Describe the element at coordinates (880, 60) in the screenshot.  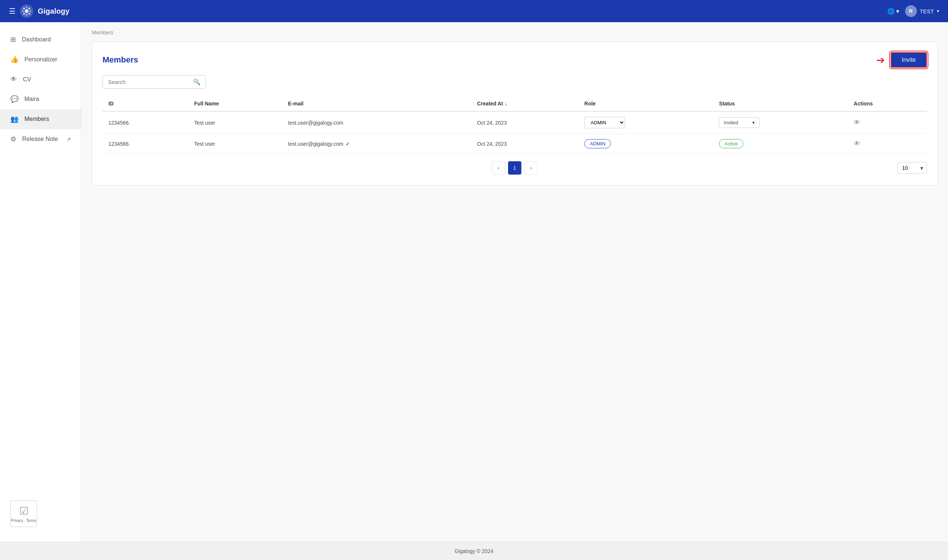
I see `arrow-right-icon: ➔` at that location.